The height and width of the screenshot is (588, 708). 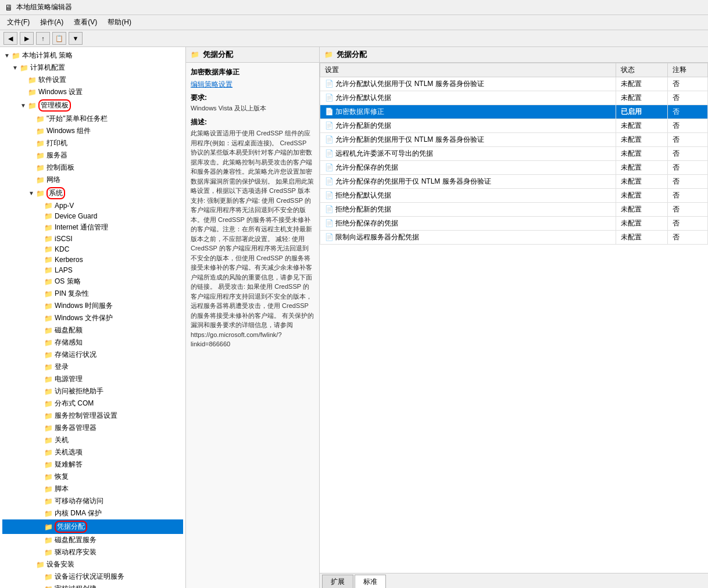 I want to click on tree-item-power-mgmt: 📁电源管理, so click(x=93, y=379).